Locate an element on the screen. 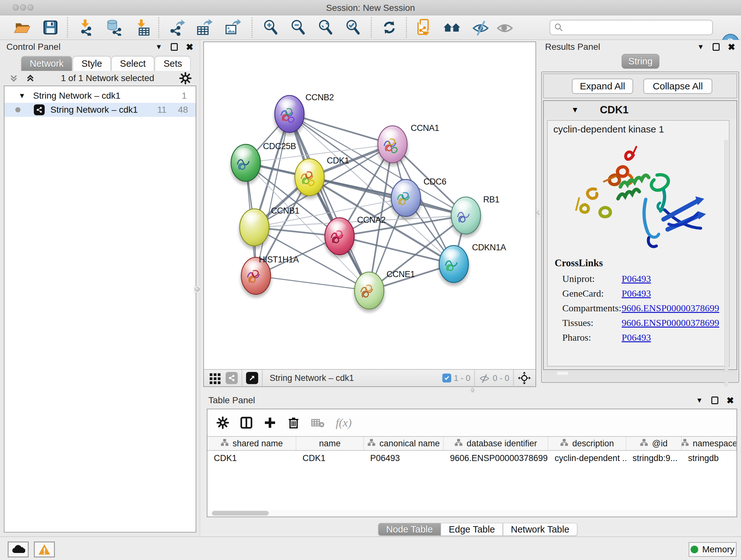 This screenshot has height=560, width=741. tab-network: Network is located at coordinates (47, 64).